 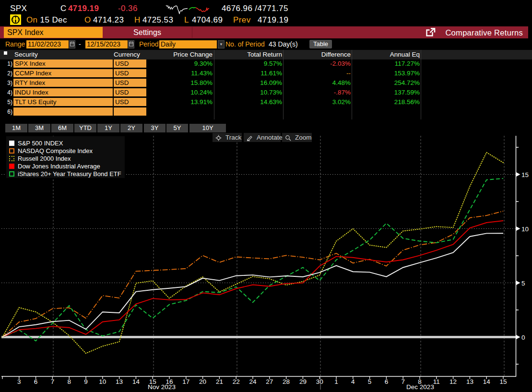 What do you see at coordinates (303, 382) in the screenshot?
I see `svg-text: 29` at bounding box center [303, 382].